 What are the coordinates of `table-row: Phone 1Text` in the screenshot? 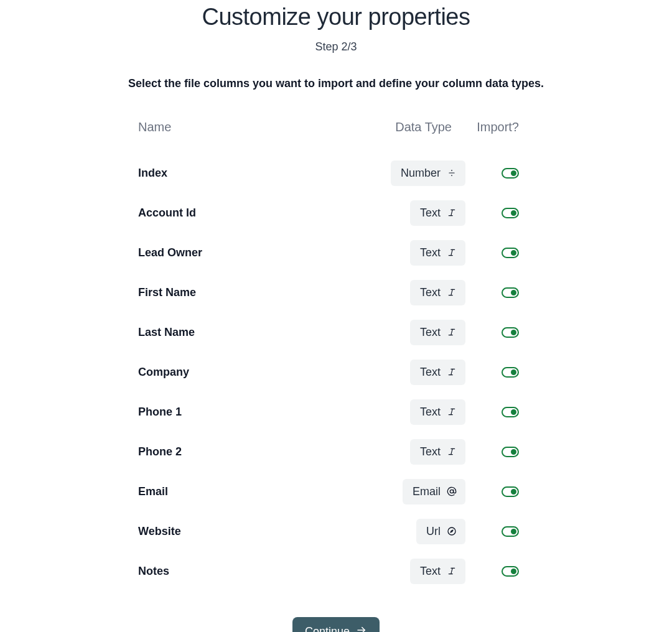 It's located at (336, 412).